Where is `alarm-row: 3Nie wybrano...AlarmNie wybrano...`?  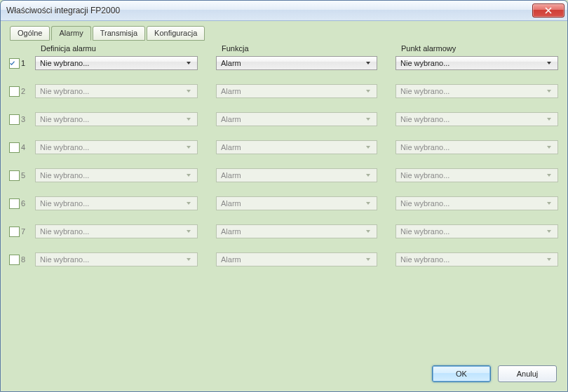
alarm-row: 3Nie wybrano...AlarmNie wybrano... is located at coordinates (284, 119).